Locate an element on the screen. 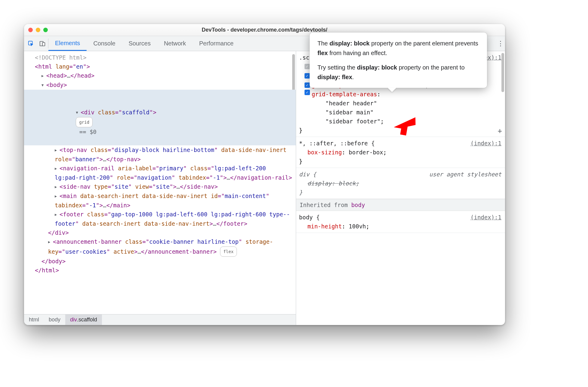  crumb-div-scaffold: div.scaffold is located at coordinates (84, 320).